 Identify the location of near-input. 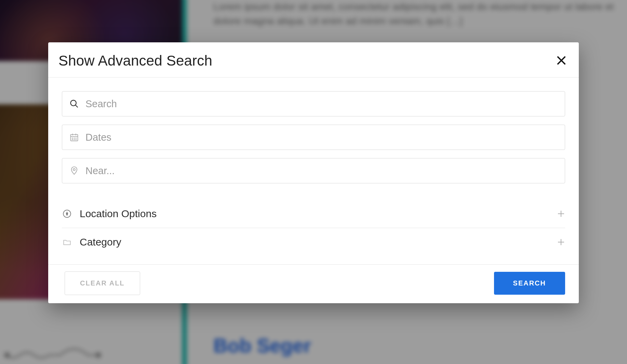
(314, 171).